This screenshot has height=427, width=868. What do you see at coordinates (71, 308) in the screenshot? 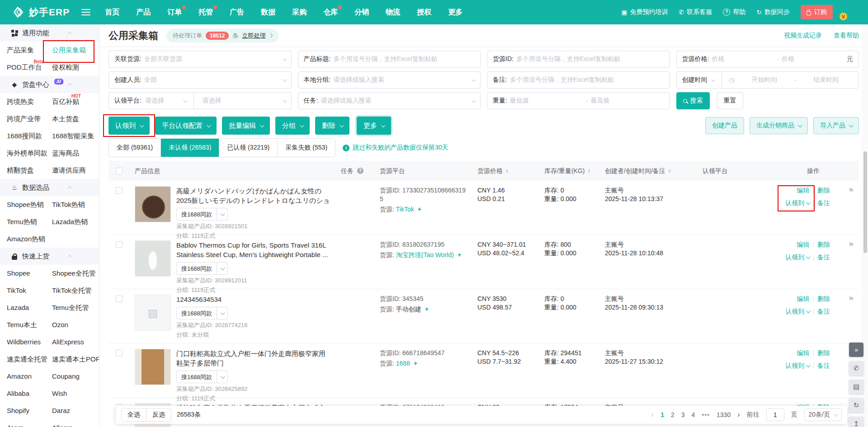
I see `sidebar-item-Temu全托管: Temu全托管` at bounding box center [71, 308].